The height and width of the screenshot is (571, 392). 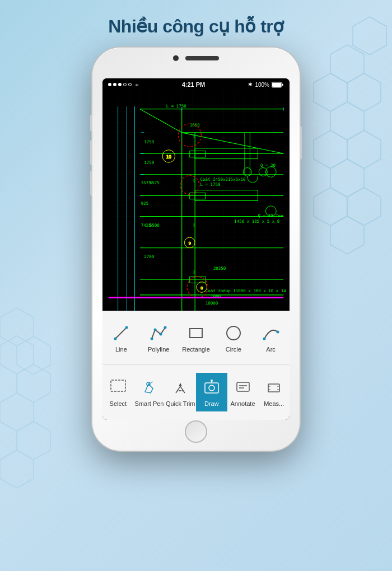 What do you see at coordinates (91, 123) in the screenshot?
I see `mute-button` at bounding box center [91, 123].